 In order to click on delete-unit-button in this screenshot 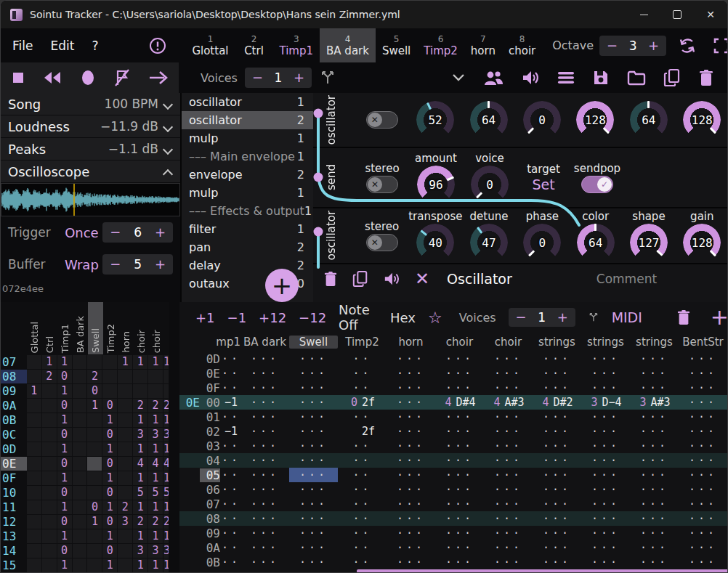, I will do `click(331, 279)`.